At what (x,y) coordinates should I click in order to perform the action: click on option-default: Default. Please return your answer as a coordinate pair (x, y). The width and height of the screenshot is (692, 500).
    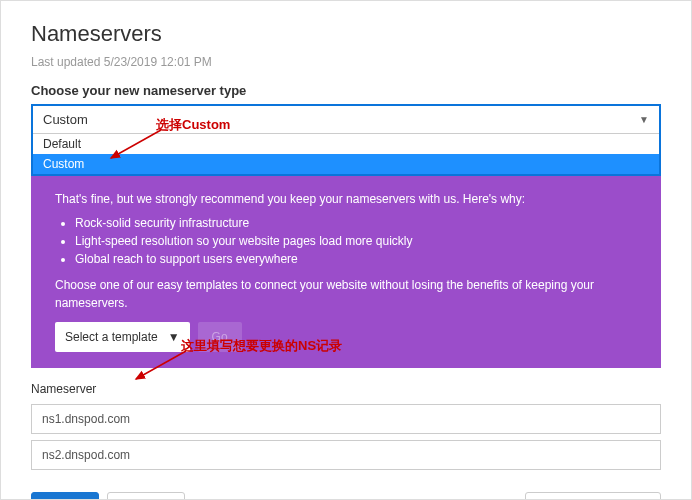
    Looking at the image, I should click on (346, 144).